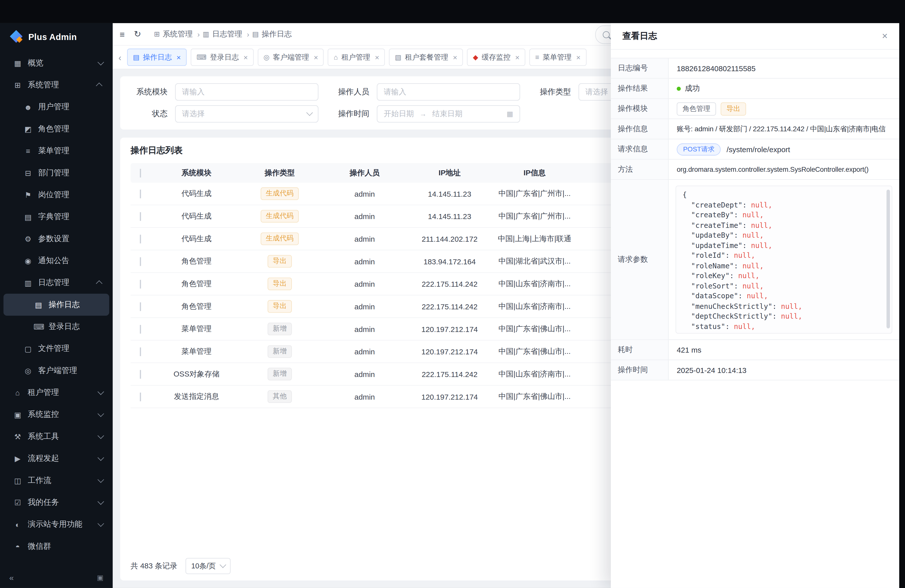 The height and width of the screenshot is (588, 905). Describe the element at coordinates (43, 393) in the screenshot. I see `sidebar-item-label: 租户管理` at that location.